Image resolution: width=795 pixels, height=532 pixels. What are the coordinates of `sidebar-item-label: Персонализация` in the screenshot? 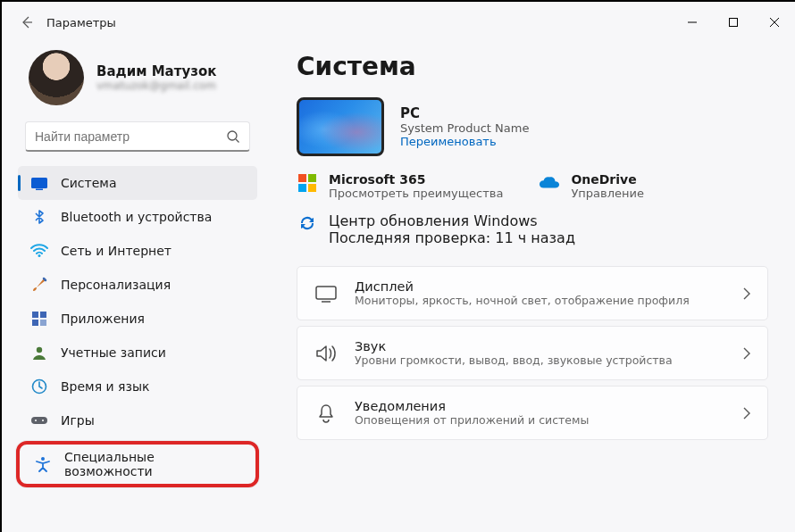 It's located at (116, 285).